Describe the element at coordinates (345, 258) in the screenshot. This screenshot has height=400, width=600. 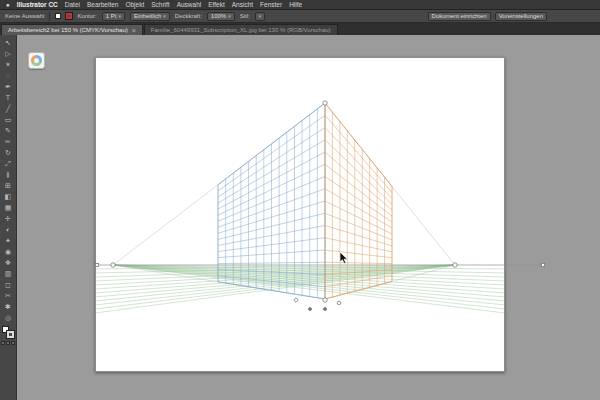
I see `mouse-cursor-icon` at that location.